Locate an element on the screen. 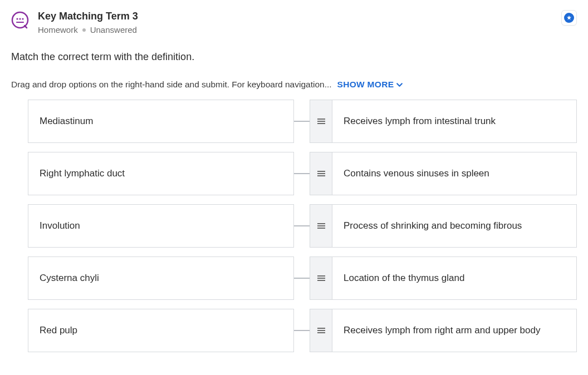 The width and height of the screenshot is (588, 375). bookmark-button is located at coordinates (569, 18).